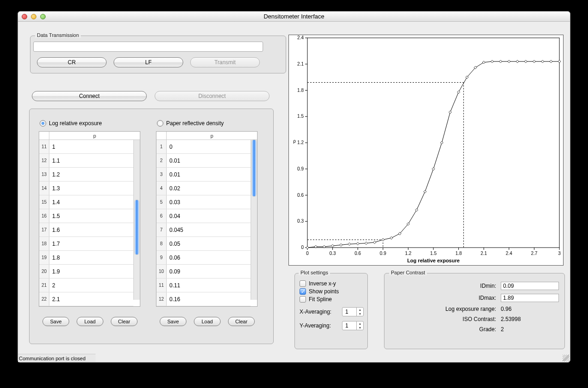  Describe the element at coordinates (207, 219) in the screenshot. I see `table-paper-density: p 1020.0130.0140.0250.0360.0470.04580.05…` at that location.